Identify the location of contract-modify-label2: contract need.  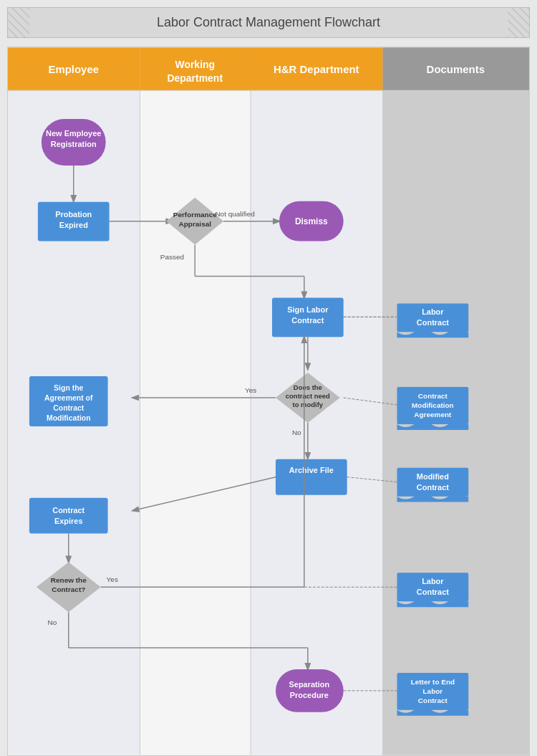
(308, 396).